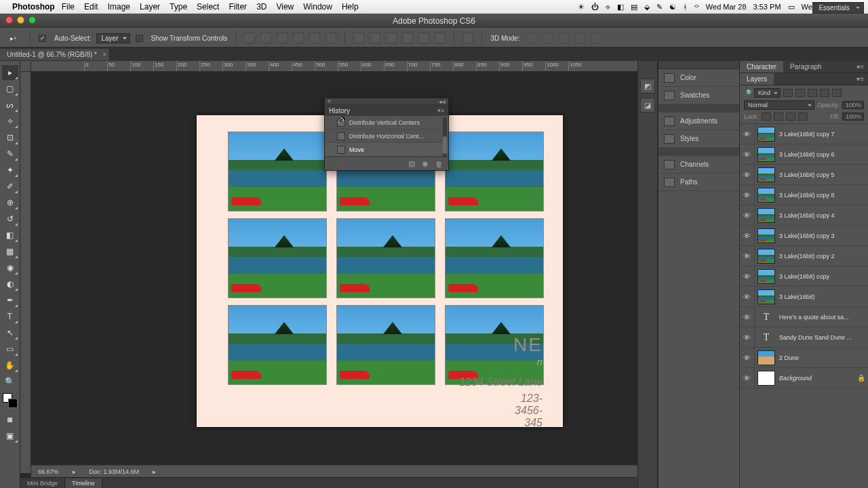  Describe the element at coordinates (806, 66) in the screenshot. I see `tab-paragraph: Paragraph` at that location.